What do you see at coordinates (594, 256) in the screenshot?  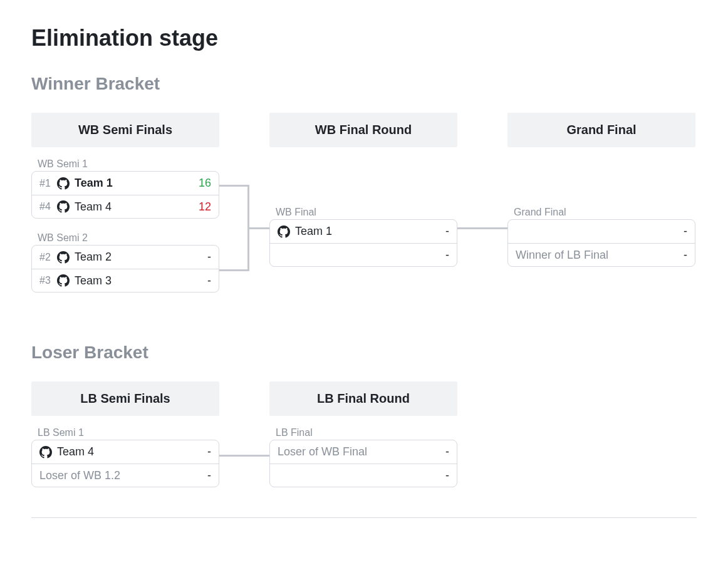 I see `team-name: Winner of LB Final` at bounding box center [594, 256].